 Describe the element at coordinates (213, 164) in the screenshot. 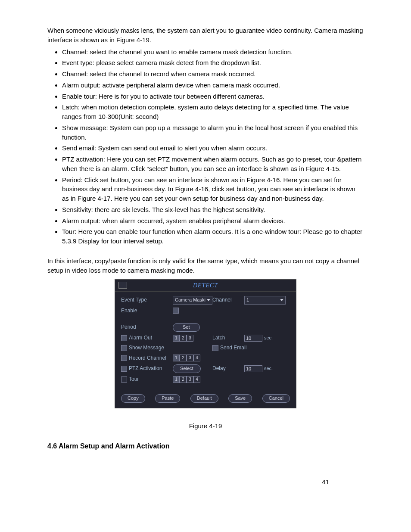

I see `bullet-item: PTZ activation: Here you can set PTZ mov…` at that location.